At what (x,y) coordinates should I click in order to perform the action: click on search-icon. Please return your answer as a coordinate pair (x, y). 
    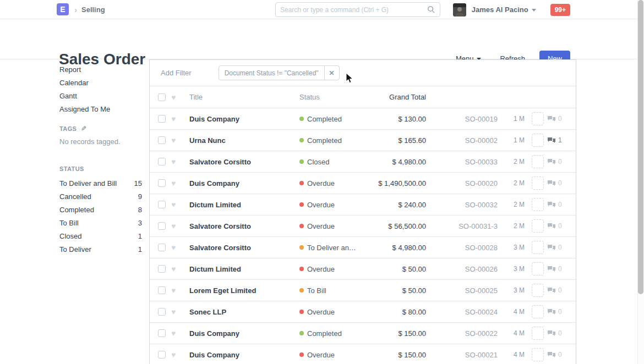
    Looking at the image, I should click on (432, 10).